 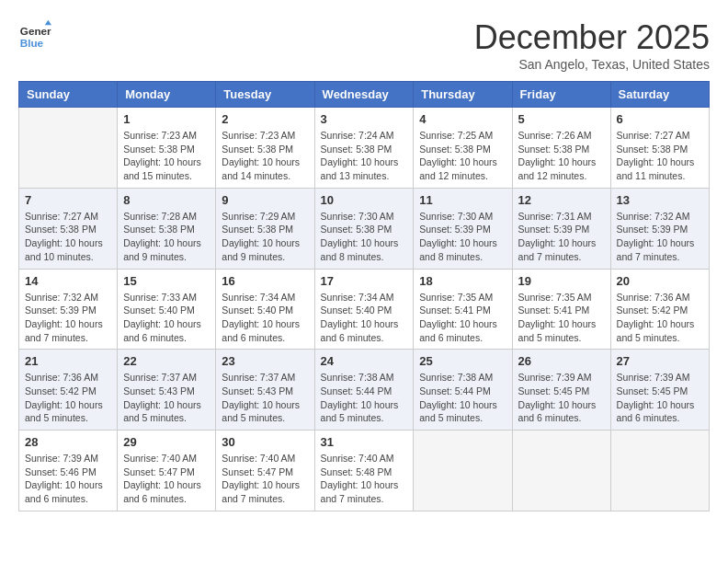 I want to click on calendar-cell: 8Sunrise: 7:28 AMSunset: 5:38 PMDaylight…, so click(x=167, y=228).